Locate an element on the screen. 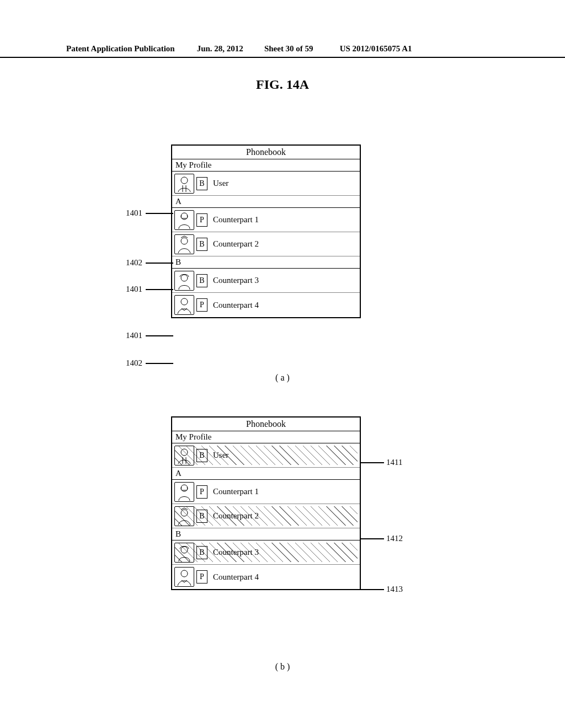  phonebook-a-sec-a: A is located at coordinates (266, 202).